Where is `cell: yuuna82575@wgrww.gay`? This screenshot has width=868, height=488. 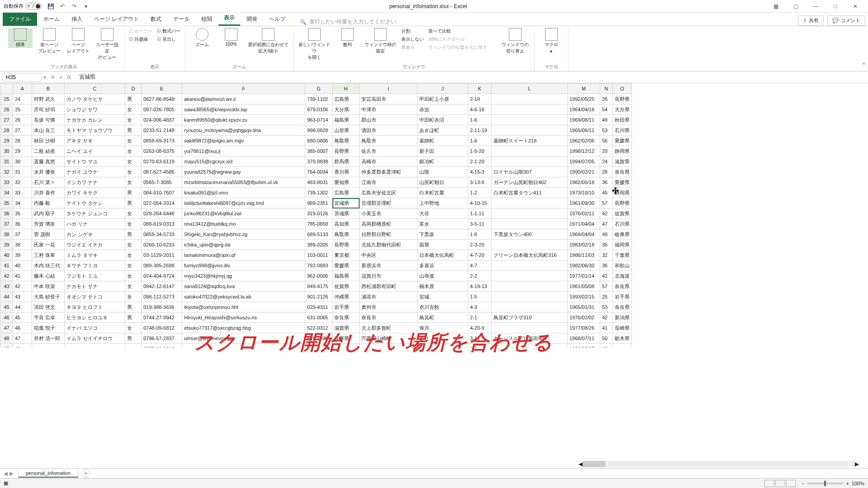
cell: yuuna82575@wgrww.gay is located at coordinates (244, 172).